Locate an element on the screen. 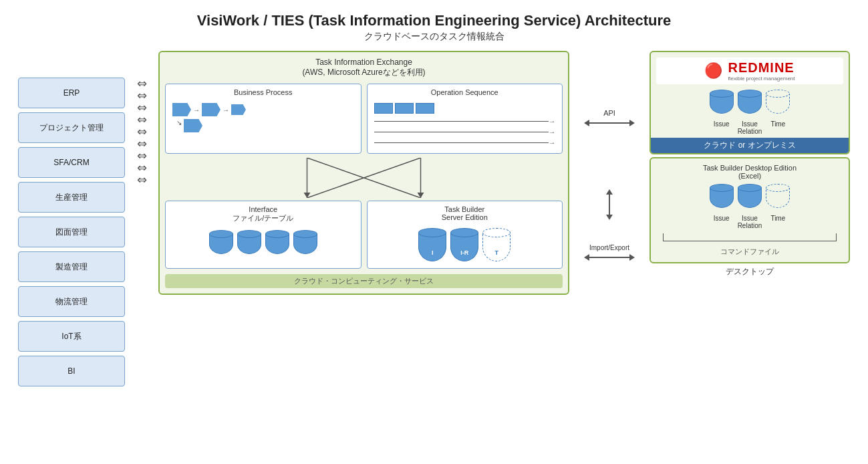 This screenshot has height=464, width=868. main-title: VisiWork / TIES (Task Information Engine… is located at coordinates (434, 21).